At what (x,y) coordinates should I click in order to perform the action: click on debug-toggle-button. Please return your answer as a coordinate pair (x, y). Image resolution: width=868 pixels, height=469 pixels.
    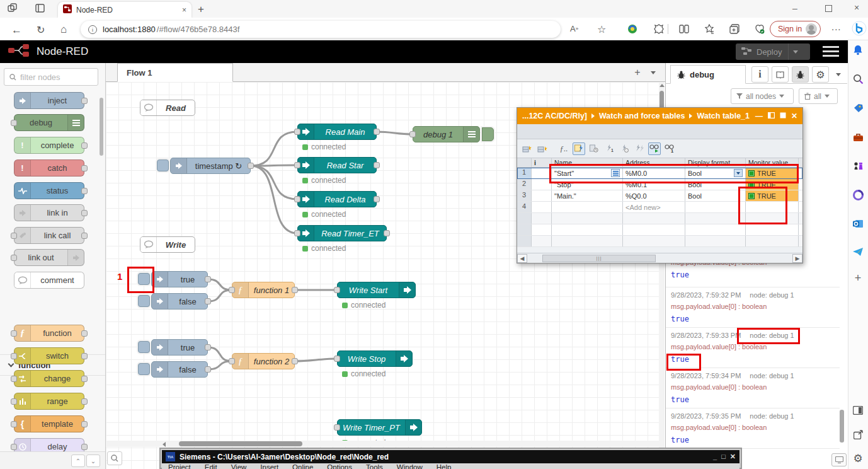
    Looking at the image, I should click on (488, 134).